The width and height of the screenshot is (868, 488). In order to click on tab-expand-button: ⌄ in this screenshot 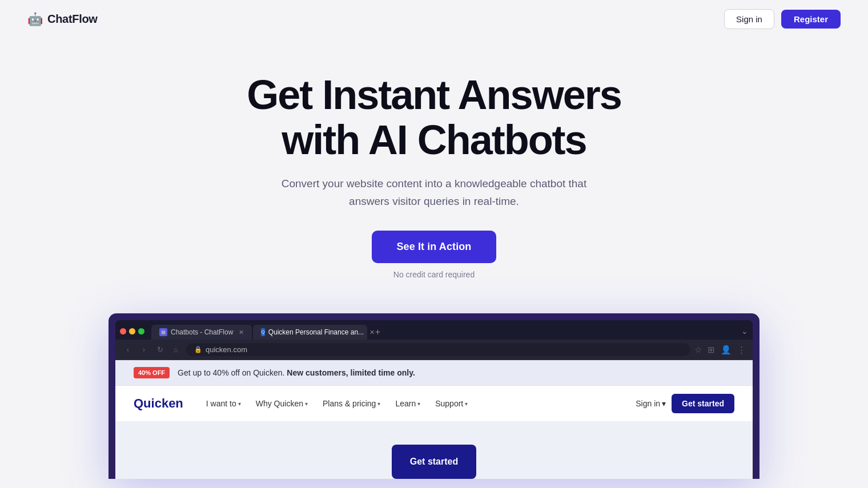, I will do `click(745, 332)`.